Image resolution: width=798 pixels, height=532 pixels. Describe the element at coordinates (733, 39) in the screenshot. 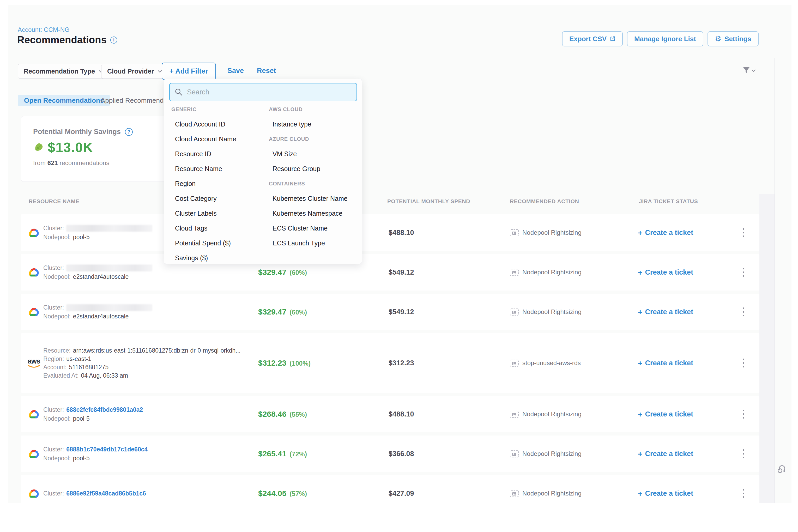

I see `settings-button: ⚙ Settings` at that location.